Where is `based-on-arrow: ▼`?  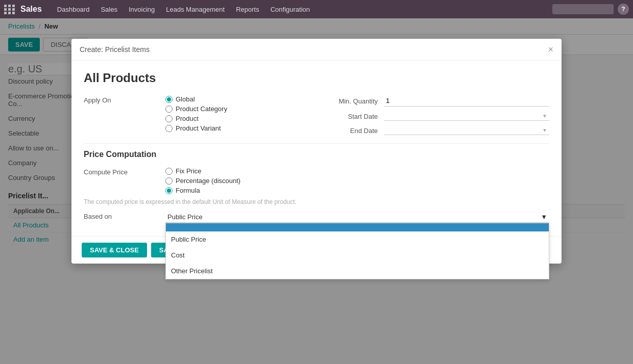 based-on-arrow: ▼ is located at coordinates (544, 217).